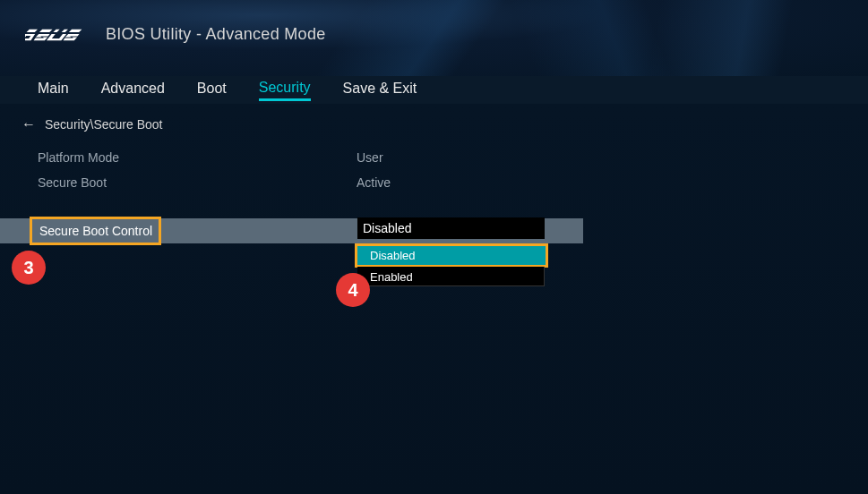 Image resolution: width=868 pixels, height=494 pixels. I want to click on setting-row-secure-boot: Secure Boot Active, so click(453, 183).